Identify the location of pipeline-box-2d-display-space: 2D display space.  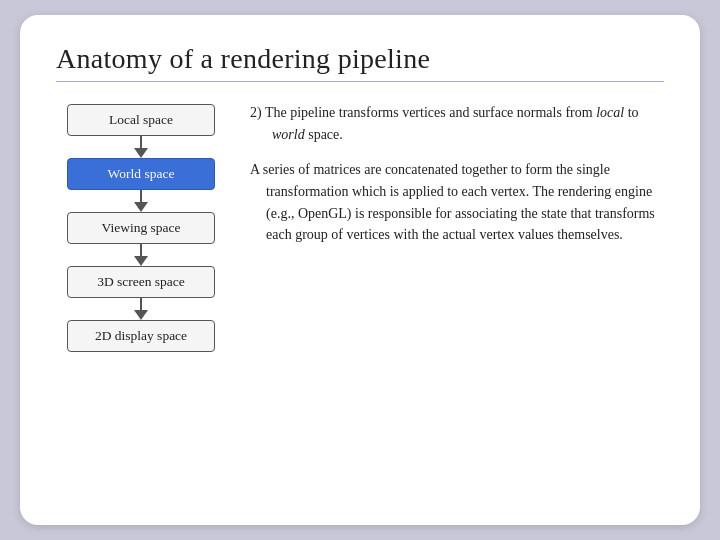
(141, 336).